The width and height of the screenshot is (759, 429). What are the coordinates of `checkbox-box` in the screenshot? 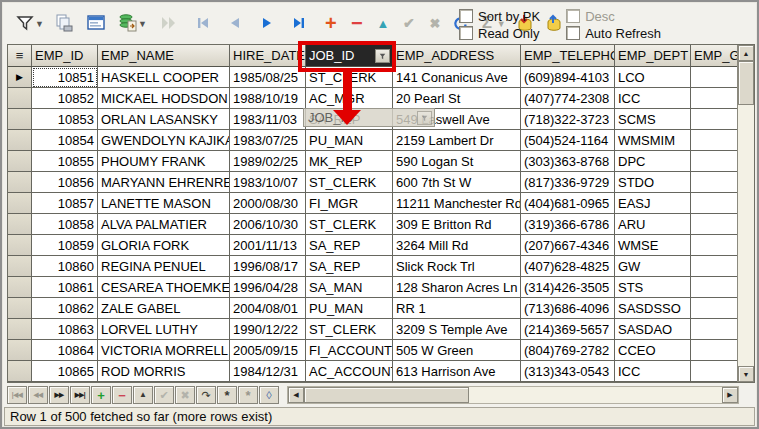 It's located at (466, 33).